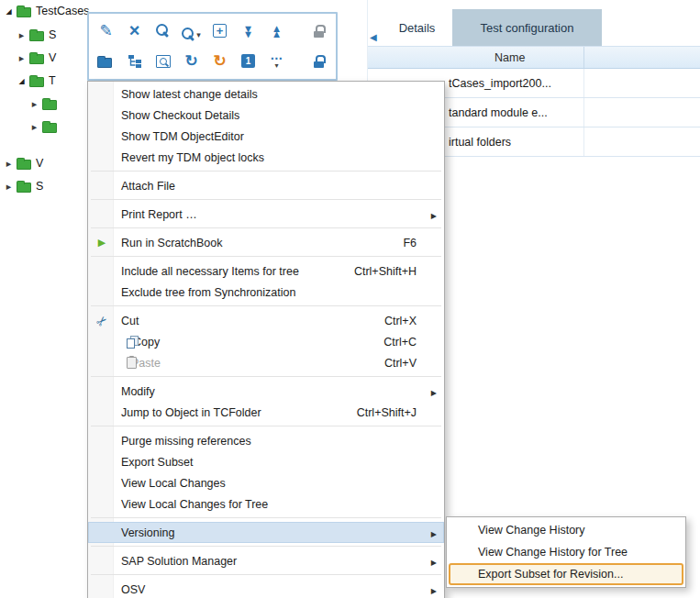 The width and height of the screenshot is (700, 598). What do you see at coordinates (106, 31) in the screenshot?
I see `edit-icon` at bounding box center [106, 31].